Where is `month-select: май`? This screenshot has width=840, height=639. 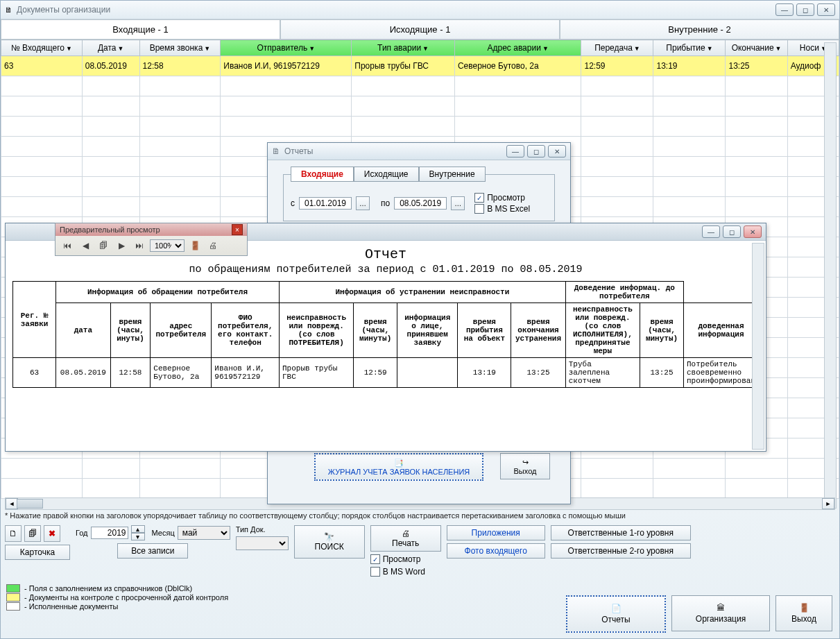 month-select: май is located at coordinates (204, 533).